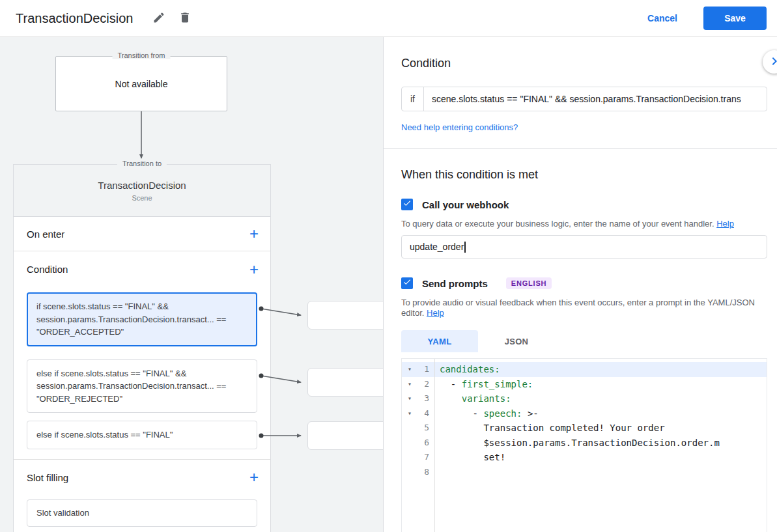 The image size is (777, 532). Describe the element at coordinates (426, 370) in the screenshot. I see `line-number: 1` at that location.